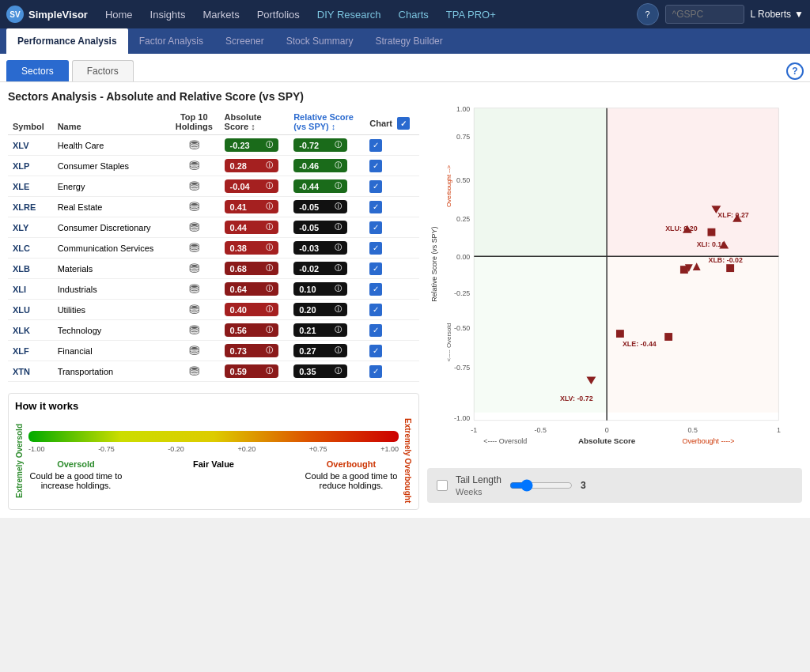 This screenshot has height=672, width=810. Describe the element at coordinates (327, 248) in the screenshot. I see `rel-XLC: -0.03ⓘ` at that location.